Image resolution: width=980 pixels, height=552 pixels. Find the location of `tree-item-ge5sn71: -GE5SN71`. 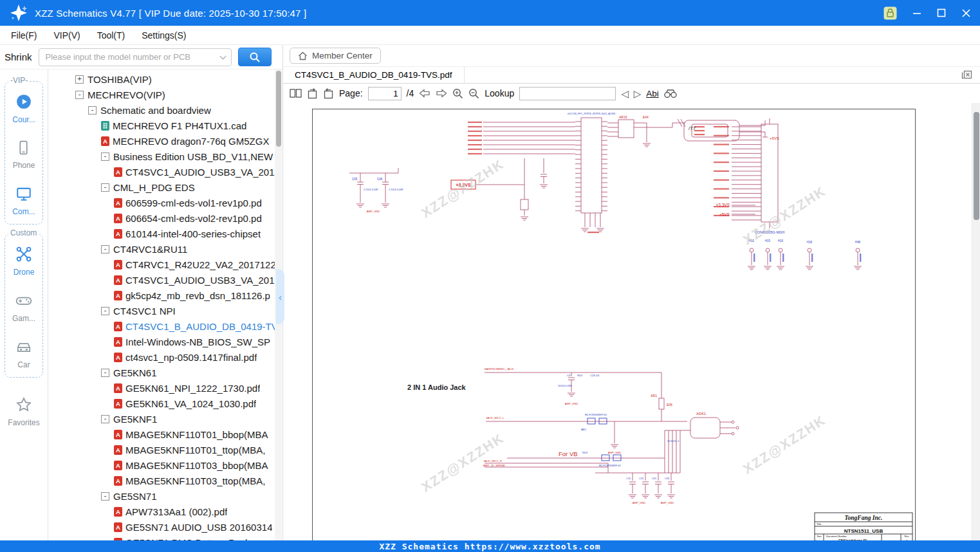

tree-item-ge5sn71: -GE5SN71 is located at coordinates (165, 496).